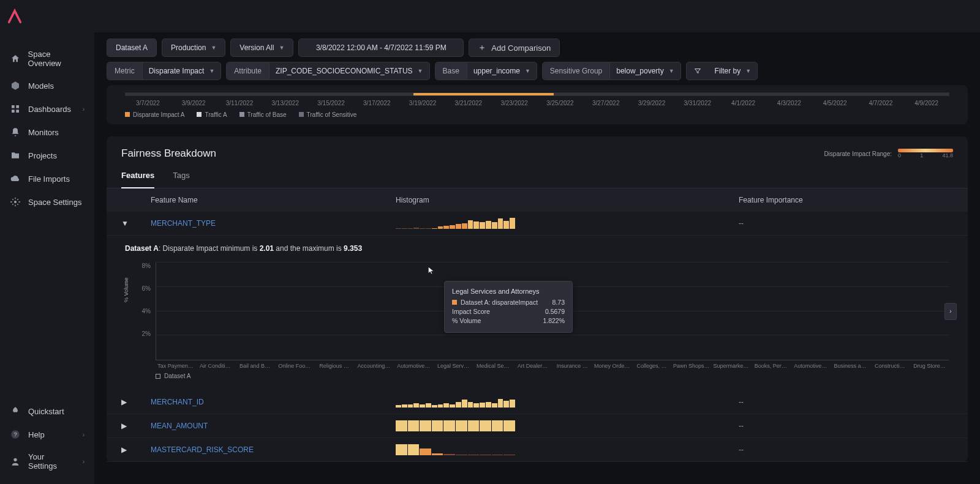 The height and width of the screenshot is (484, 980). What do you see at coordinates (15, 17) in the screenshot?
I see `app-logo` at bounding box center [15, 17].